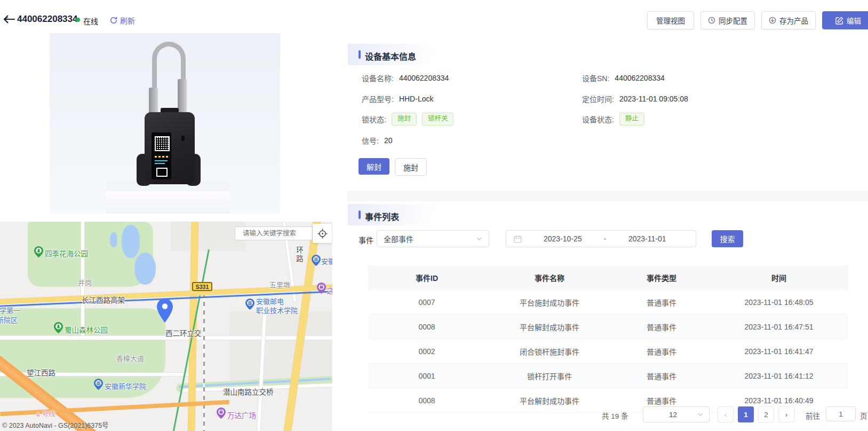 The width and height of the screenshot is (868, 431). Describe the element at coordinates (360, 215) in the screenshot. I see `event-list-title-bar` at that location.